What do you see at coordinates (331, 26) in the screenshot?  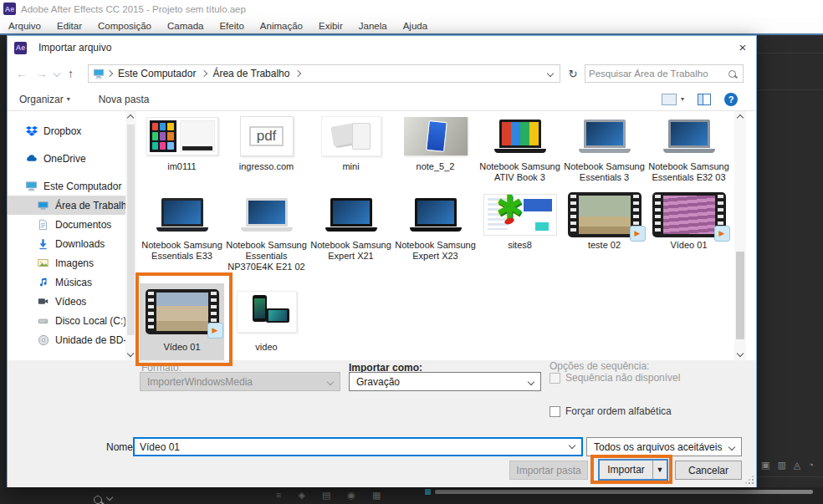 I see `menu-exibir: Exibir` at bounding box center [331, 26].